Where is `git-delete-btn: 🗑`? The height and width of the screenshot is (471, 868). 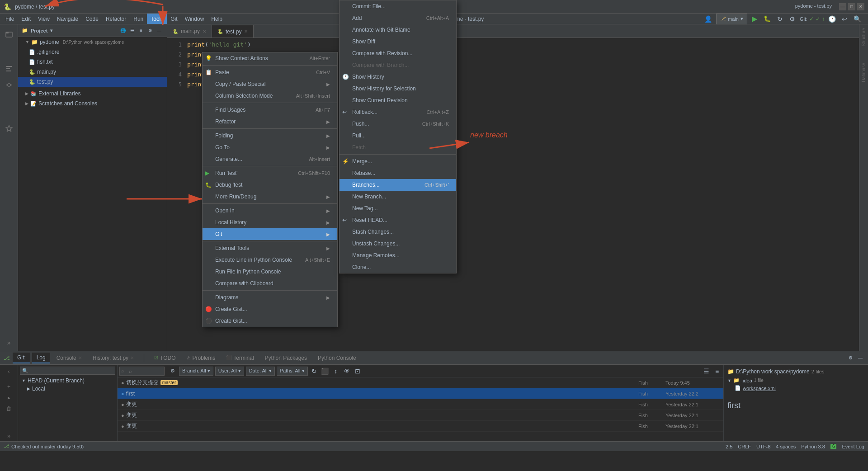 git-delete-btn: 🗑 is located at coordinates (9, 409).